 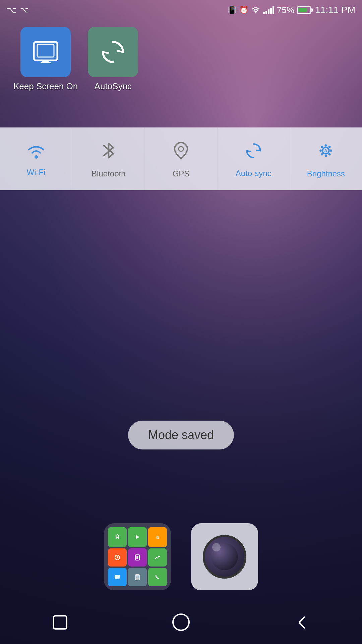 What do you see at coordinates (326, 151) in the screenshot?
I see `svg-text: A` at bounding box center [326, 151].